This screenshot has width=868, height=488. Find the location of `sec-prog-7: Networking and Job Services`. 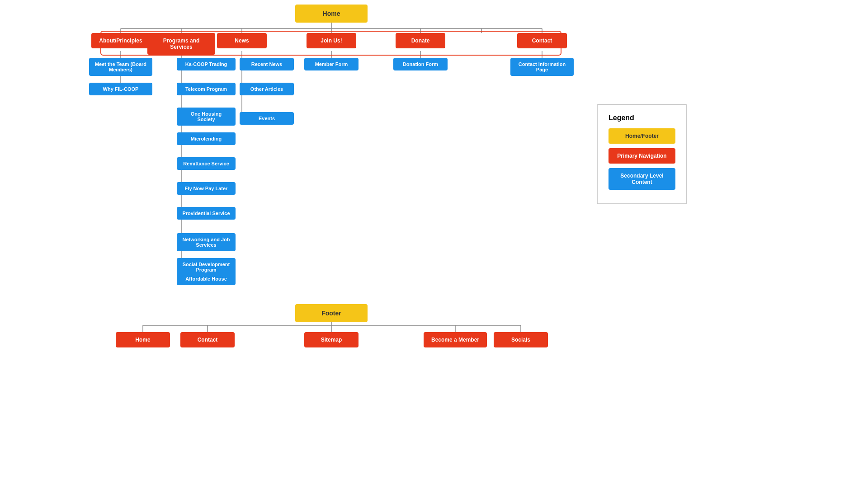

sec-prog-7: Networking and Job Services is located at coordinates (206, 242).